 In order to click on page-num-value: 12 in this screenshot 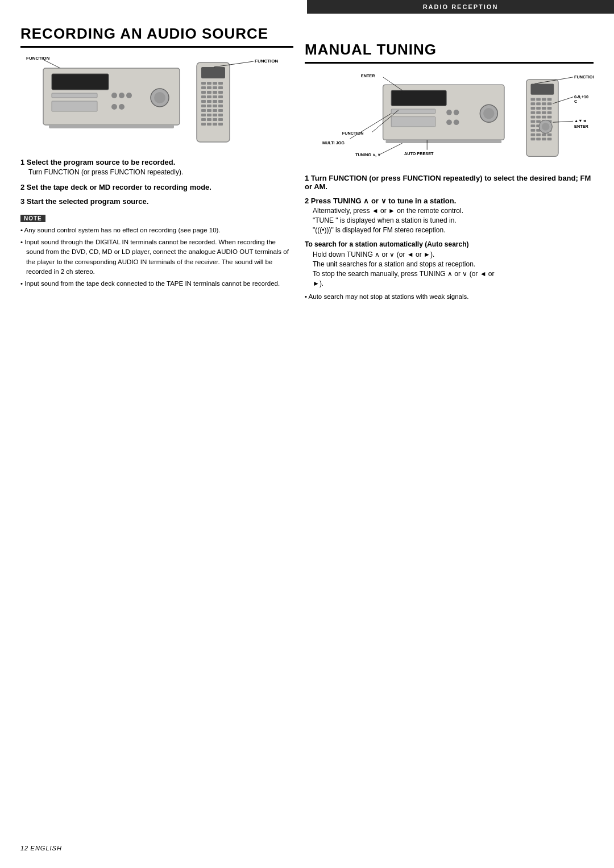, I will do `click(24, 848)`.